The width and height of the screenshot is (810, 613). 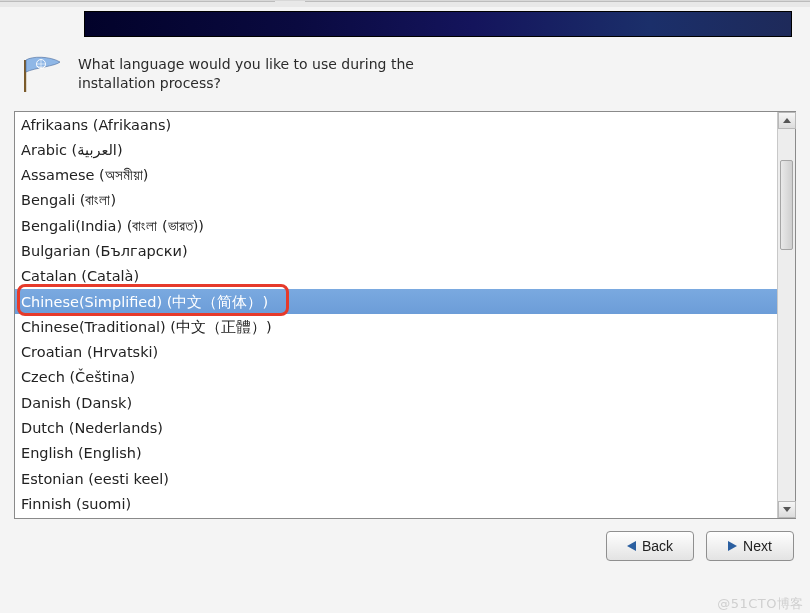 What do you see at coordinates (396, 124) in the screenshot?
I see `language-option: Afrikaans (Afrikaans)` at bounding box center [396, 124].